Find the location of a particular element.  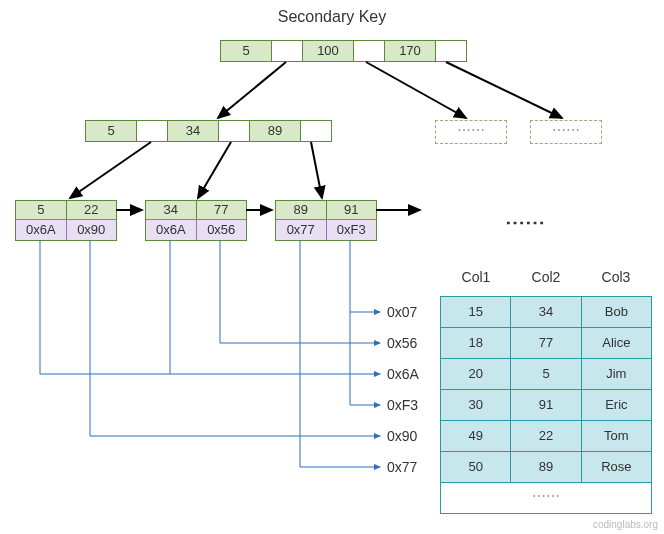

cell: 18 is located at coordinates (476, 343).